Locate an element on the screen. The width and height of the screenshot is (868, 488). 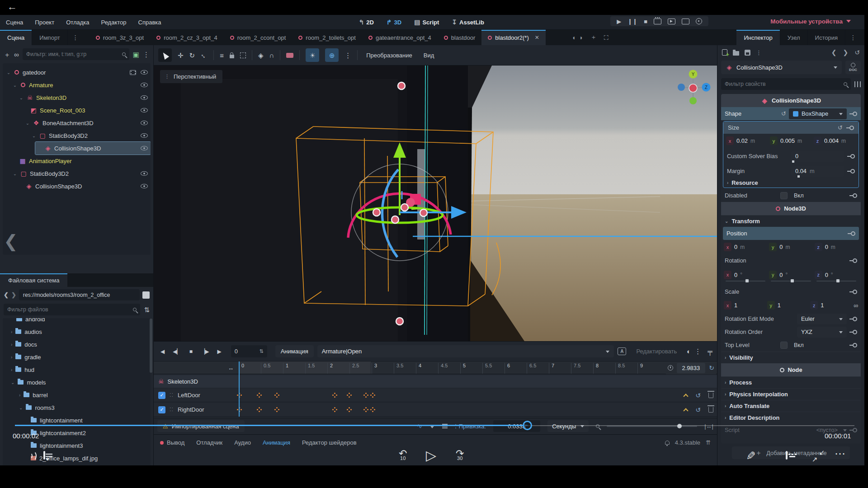
pause-button: ❙❙ is located at coordinates (632, 22).